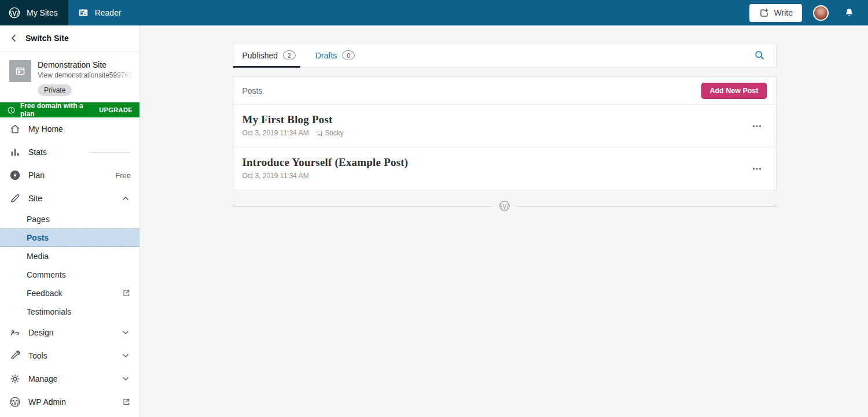 This screenshot has height=417, width=868. I want to click on design-squiggle-icon, so click(15, 333).